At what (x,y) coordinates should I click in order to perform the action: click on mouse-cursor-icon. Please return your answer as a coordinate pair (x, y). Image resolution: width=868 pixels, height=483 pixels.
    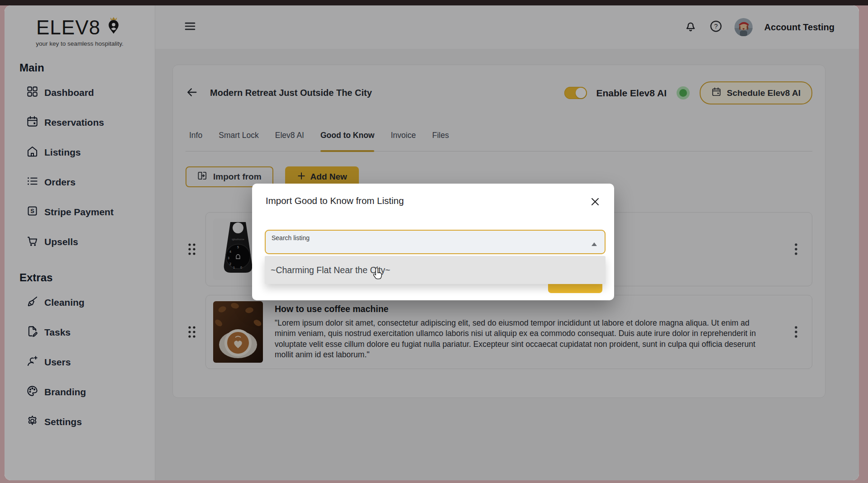
    Looking at the image, I should click on (378, 275).